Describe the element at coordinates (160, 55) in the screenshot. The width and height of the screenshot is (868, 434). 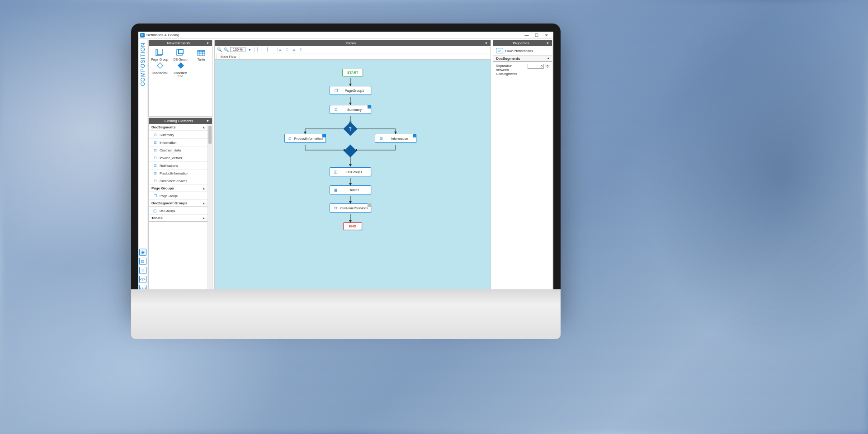
I see `new-element-page-group: Page Group` at that location.